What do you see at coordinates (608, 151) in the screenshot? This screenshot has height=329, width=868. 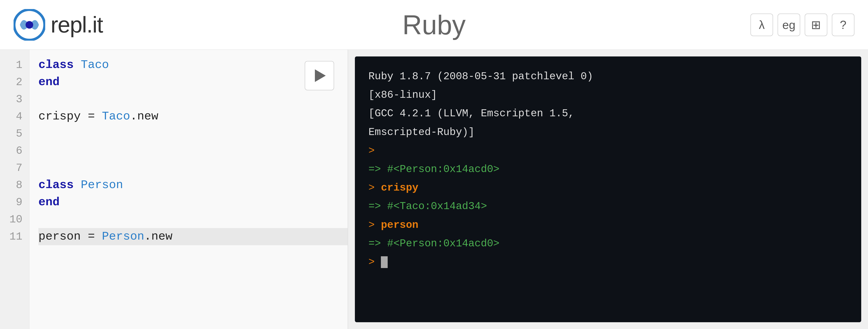 I see `terminal-line-5: >` at bounding box center [608, 151].